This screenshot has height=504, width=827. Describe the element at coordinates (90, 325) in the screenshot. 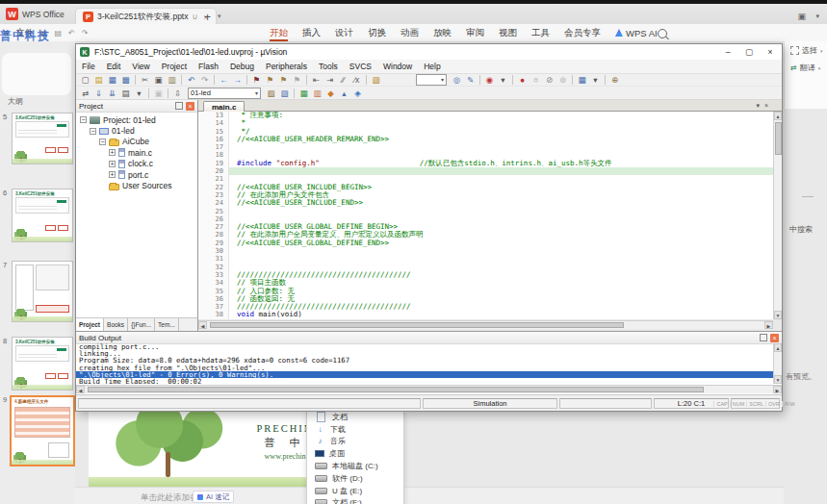

I see `panel-tab-project: Project` at that location.